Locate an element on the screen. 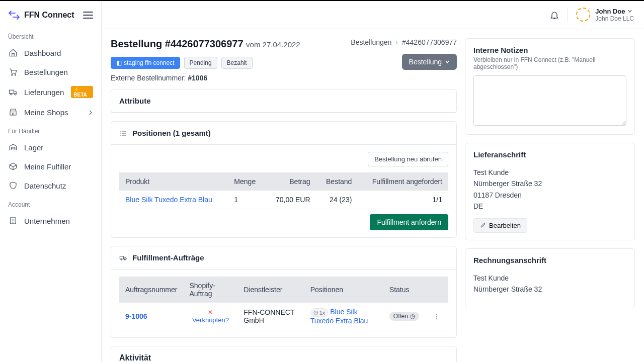 This screenshot has height=362, width=644. topbar: John Doe John Doe LLC is located at coordinates (373, 15).